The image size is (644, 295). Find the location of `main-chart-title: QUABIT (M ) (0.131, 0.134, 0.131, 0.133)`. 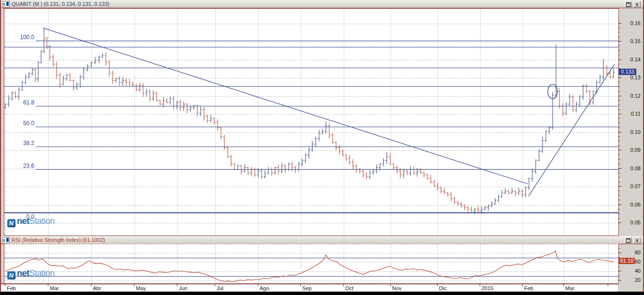

main-chart-title: QUABIT (M ) (0.131, 0.134, 0.131, 0.133) is located at coordinates (60, 4).